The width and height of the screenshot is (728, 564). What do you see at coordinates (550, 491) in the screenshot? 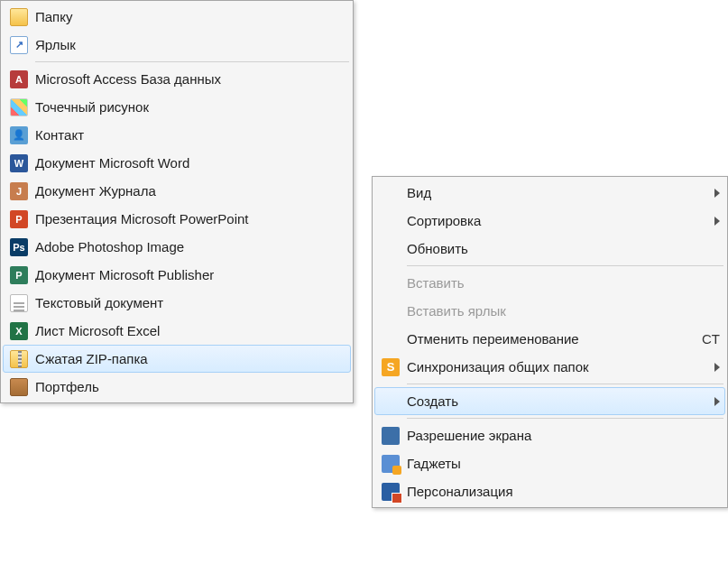
I see `menuitem-personalize: Персонализация` at bounding box center [550, 491].